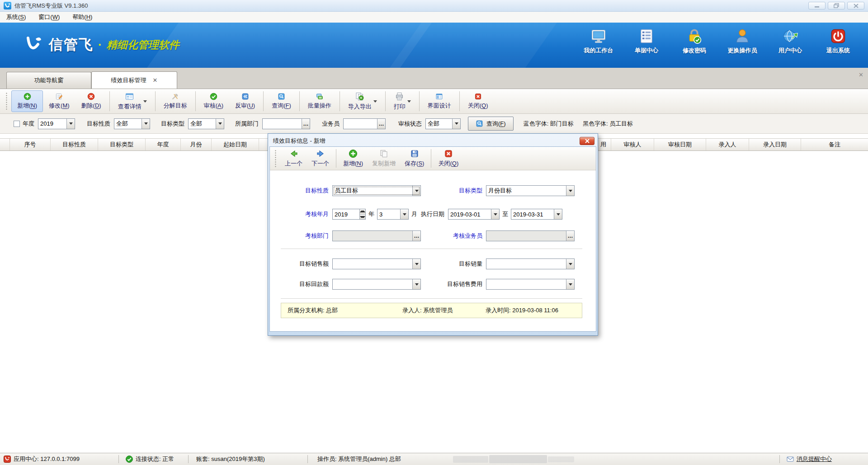 Image resolution: width=868 pixels, height=465 pixels. Describe the element at coordinates (694, 42) in the screenshot. I see `banner-action-change-password: 修改密码` at that location.